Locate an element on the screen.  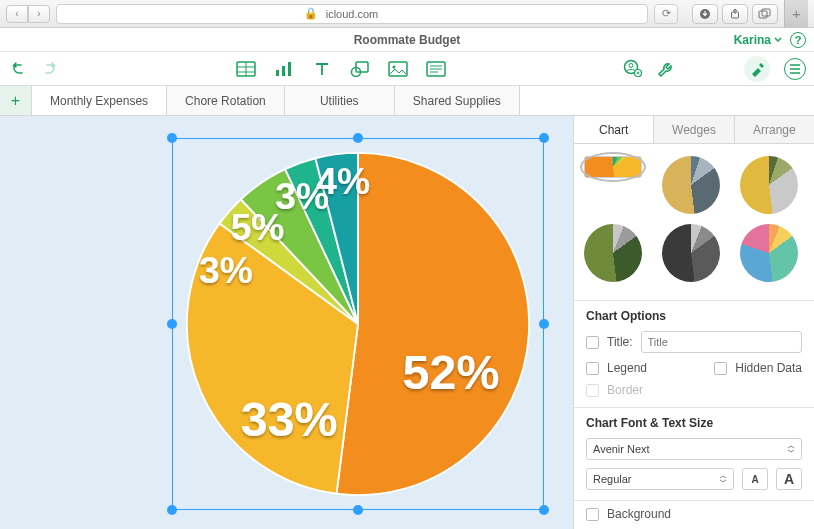
address-bar: 🔒 icloud.com is located at coordinates (352, 14).